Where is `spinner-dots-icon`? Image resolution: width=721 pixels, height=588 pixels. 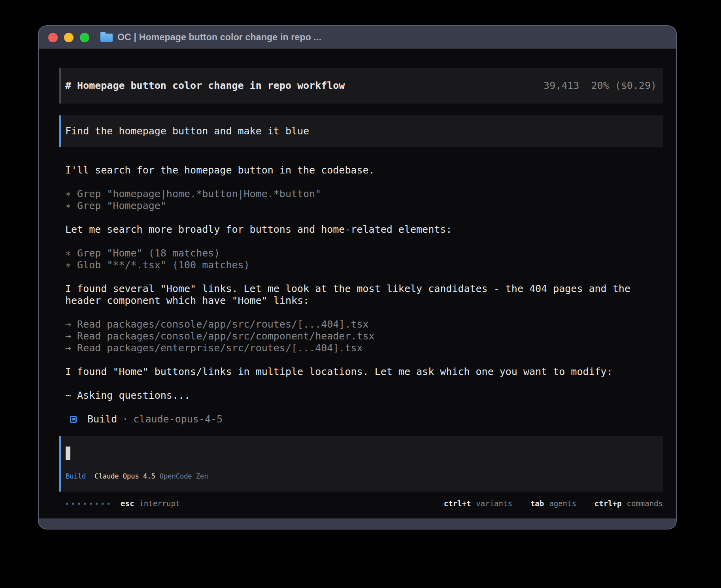 spinner-dots-icon is located at coordinates (84, 503).